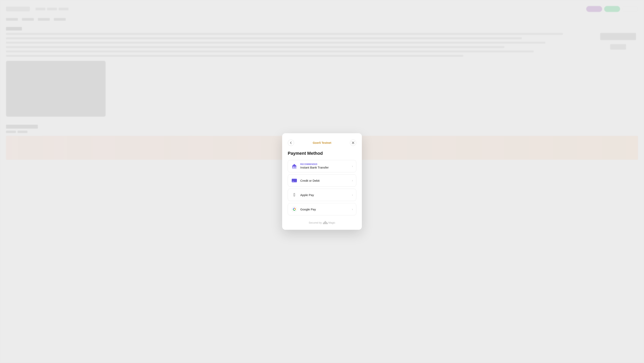  Describe the element at coordinates (322, 143) in the screenshot. I see `modal-header: Goerli Testnet` at that location.